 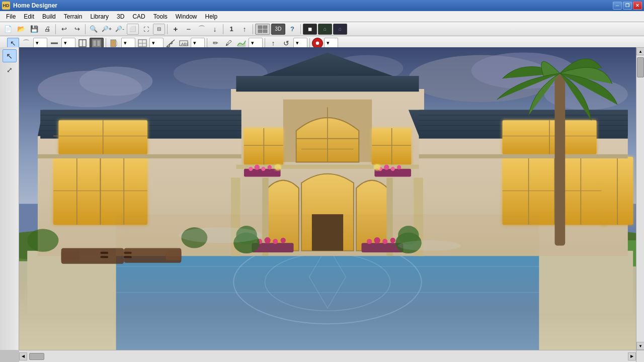 I want to click on zoom-tool-left: ⤢, so click(x=10, y=70).